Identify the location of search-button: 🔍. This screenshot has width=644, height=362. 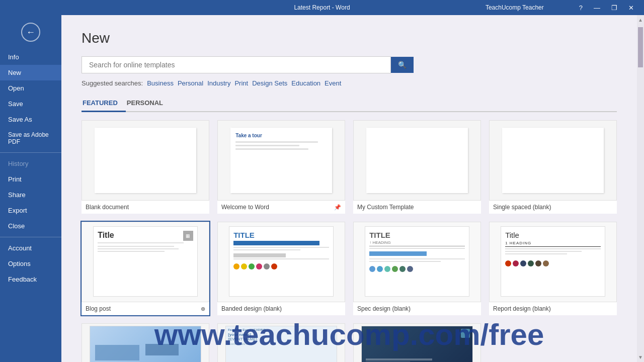
(403, 65).